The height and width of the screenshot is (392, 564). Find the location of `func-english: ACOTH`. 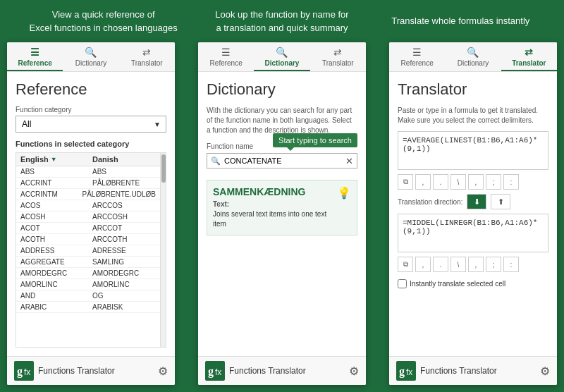

func-english: ACOTH is located at coordinates (52, 240).